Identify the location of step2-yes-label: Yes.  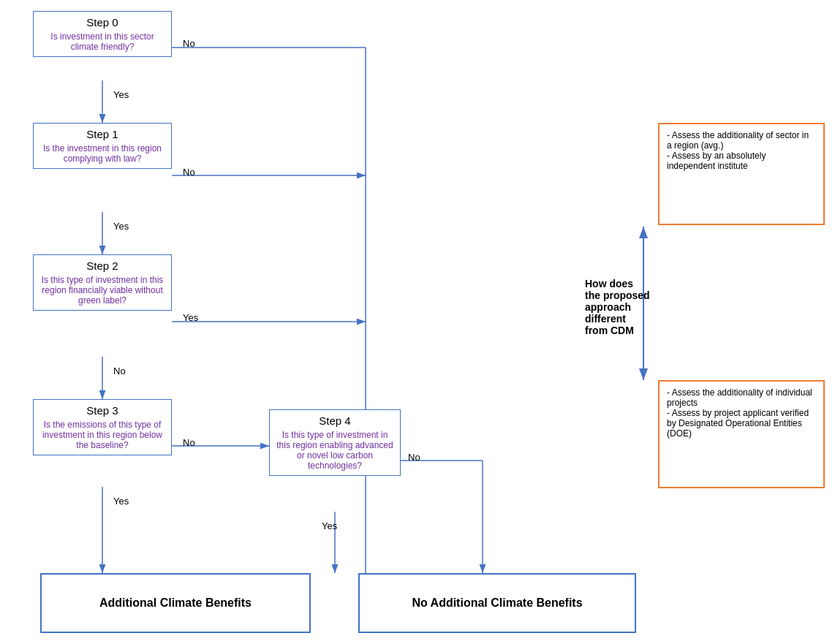
(190, 317).